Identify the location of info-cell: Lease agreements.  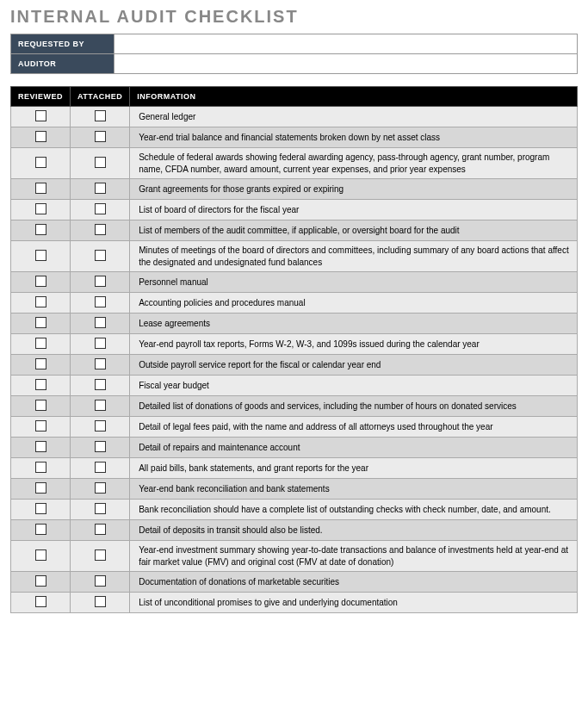
(354, 324).